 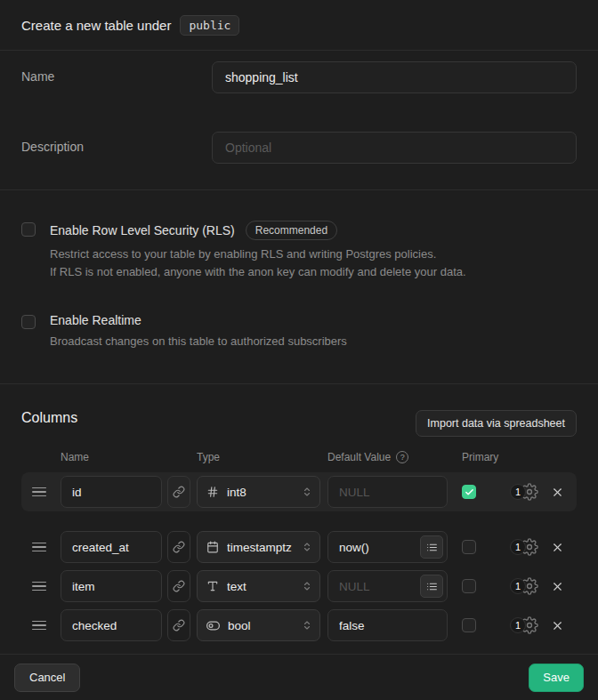 What do you see at coordinates (299, 625) in the screenshot?
I see `table-row: bool 1` at bounding box center [299, 625].